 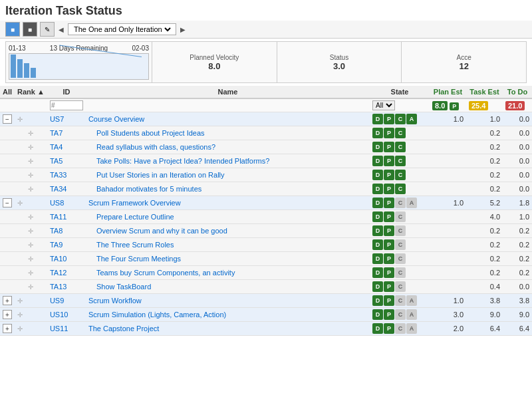 What do you see at coordinates (56, 147) in the screenshot?
I see `id-link: TA4` at bounding box center [56, 147].